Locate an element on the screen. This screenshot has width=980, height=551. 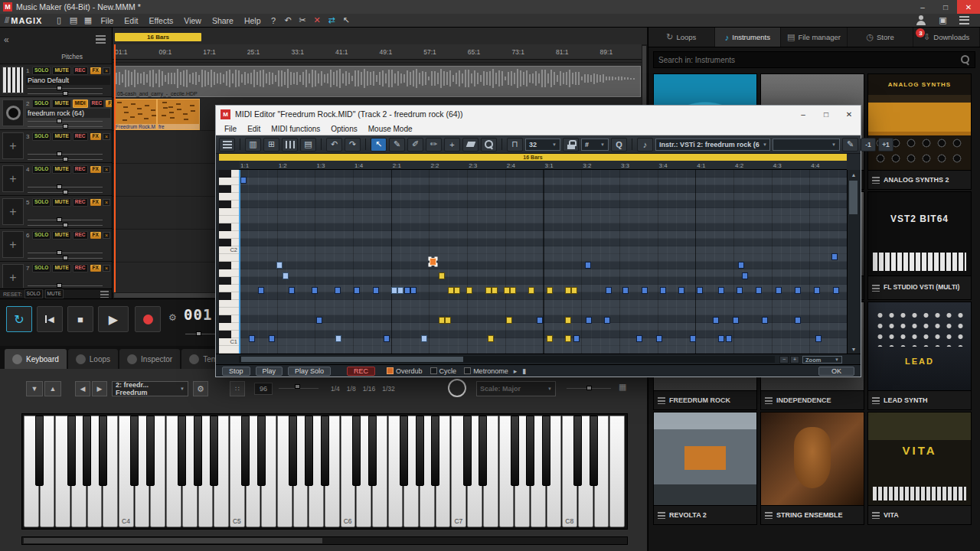
track-2-rec-button: REC is located at coordinates (97, 104).